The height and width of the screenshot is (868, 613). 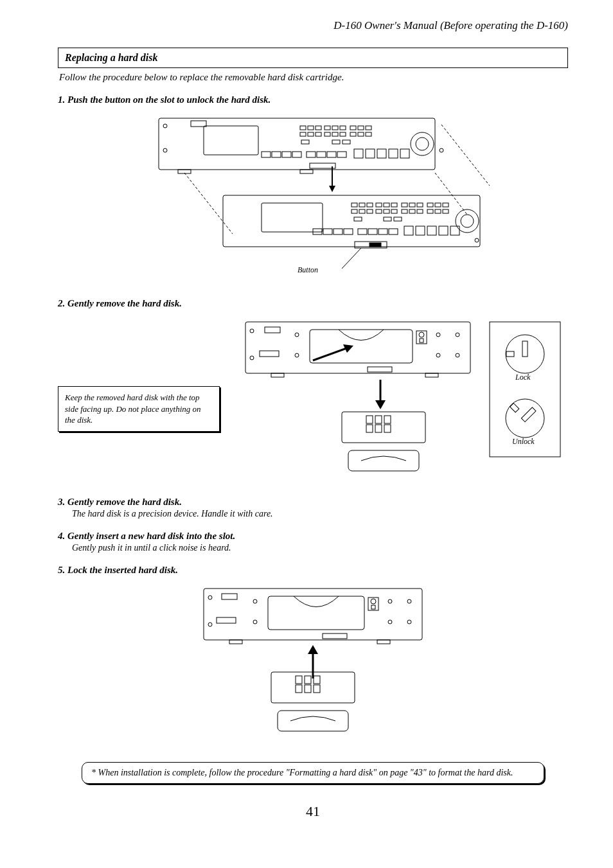 What do you see at coordinates (313, 195) in the screenshot?
I see `figure-step1: Button` at bounding box center [313, 195].